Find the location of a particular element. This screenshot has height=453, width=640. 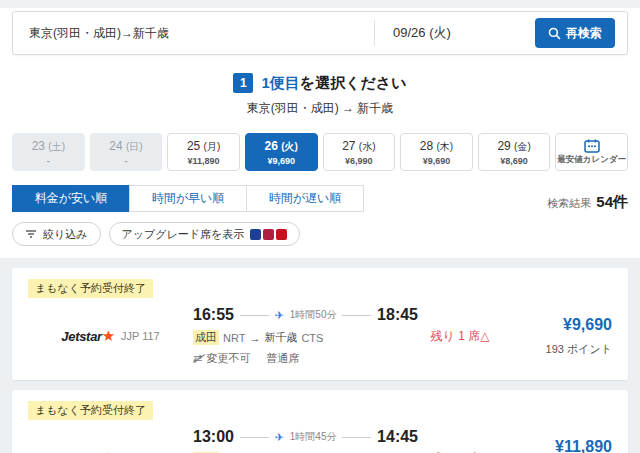

search-route-field: 東京(羽田・成田)→新千歳 is located at coordinates (194, 34).